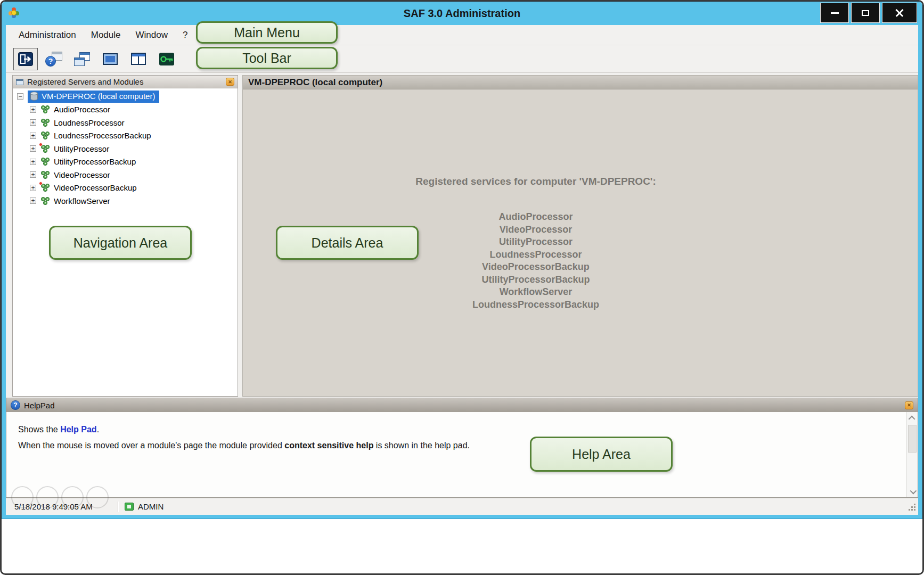 This screenshot has width=924, height=575. Describe the element at coordinates (536, 305) in the screenshot. I see `service-name: LoudnessProcessorBackup` at that location.